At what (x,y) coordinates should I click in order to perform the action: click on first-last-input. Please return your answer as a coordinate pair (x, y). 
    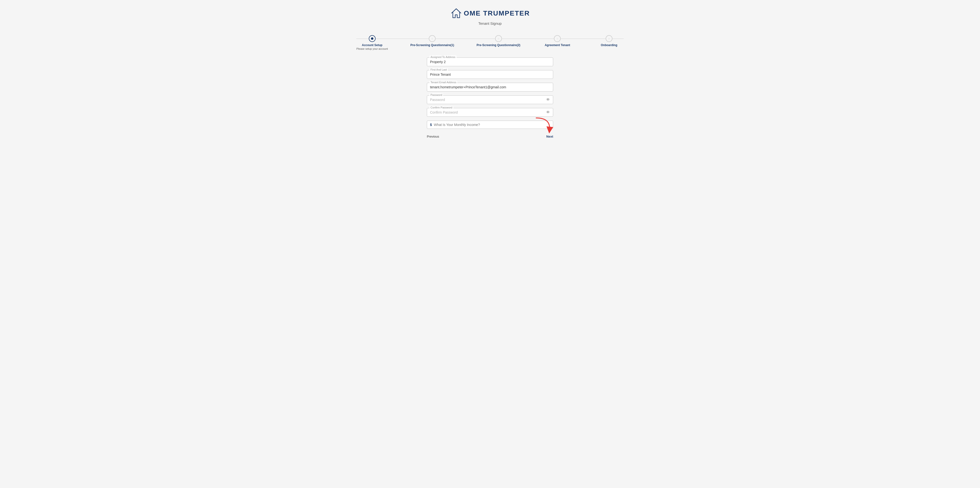
    Looking at the image, I should click on (490, 74).